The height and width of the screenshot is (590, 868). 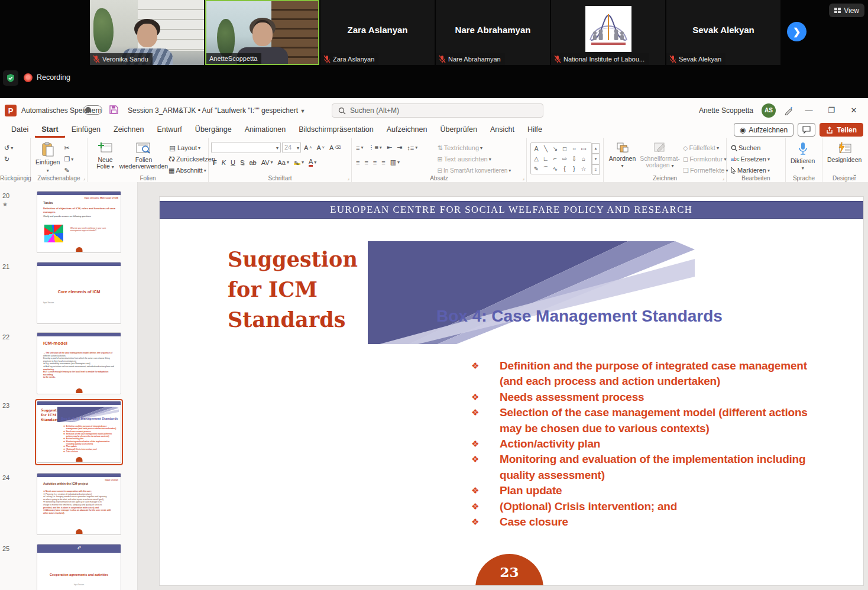 I want to click on align-text-button: ⊞ Text ausrichten ▾, so click(x=480, y=159).